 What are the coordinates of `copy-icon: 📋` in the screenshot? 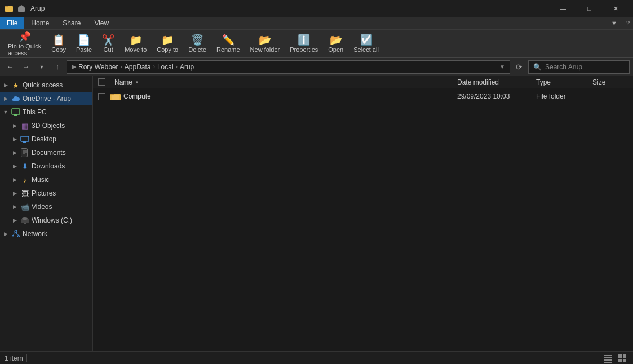 It's located at (59, 40).